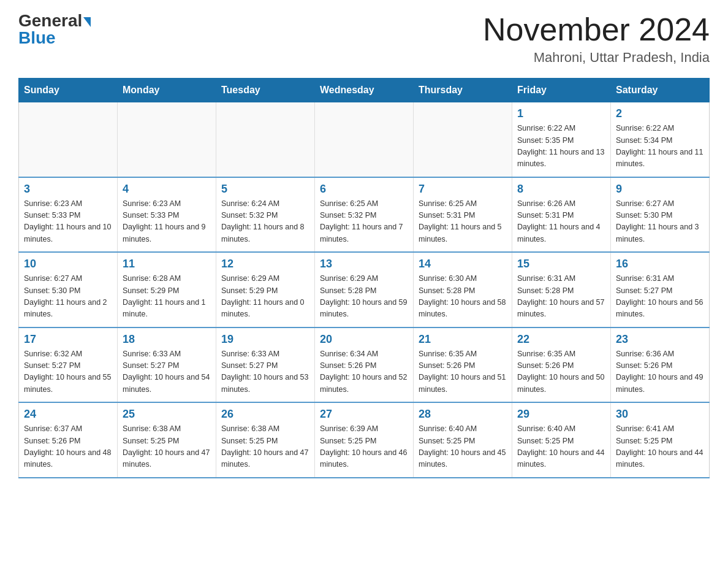  I want to click on day-number: 12, so click(265, 264).